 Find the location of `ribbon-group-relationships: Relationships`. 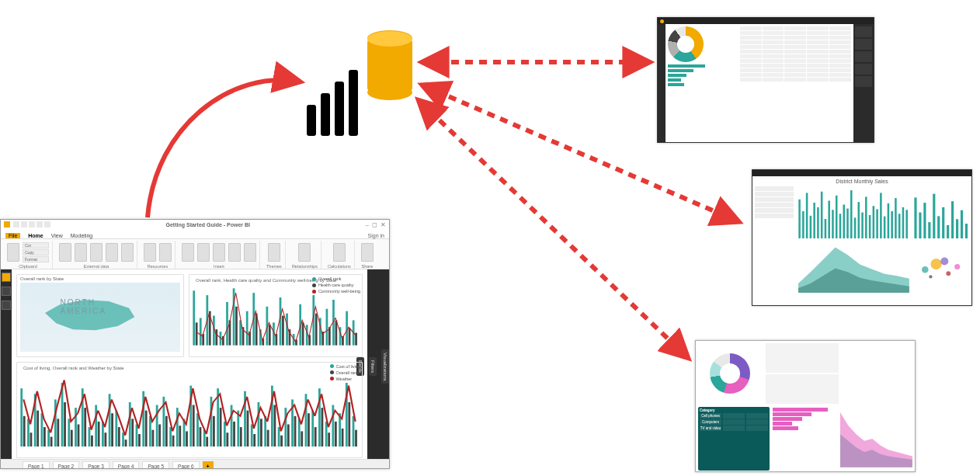

ribbon-group-relationships: Relationships is located at coordinates (305, 255).